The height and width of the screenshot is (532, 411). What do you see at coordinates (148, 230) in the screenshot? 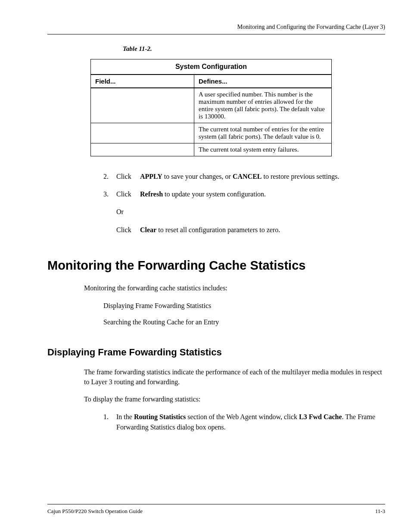
I see `clear-label: Clear` at bounding box center [148, 230].